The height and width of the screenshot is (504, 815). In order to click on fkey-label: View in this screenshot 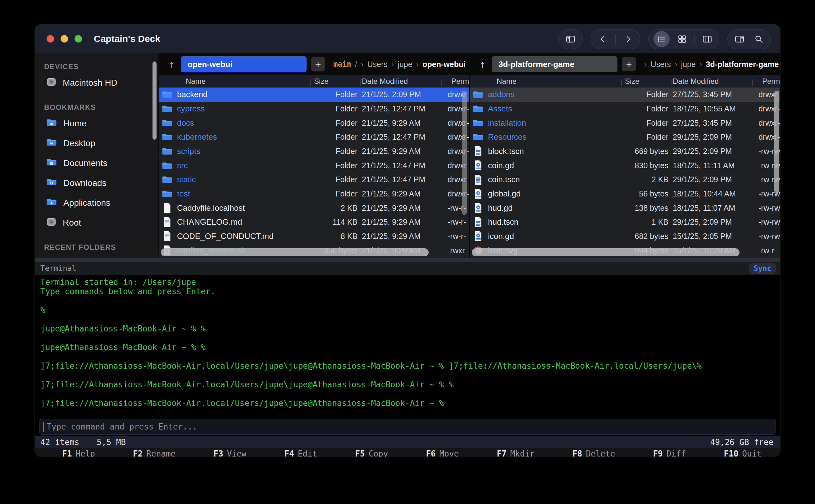, I will do `click(237, 453)`.